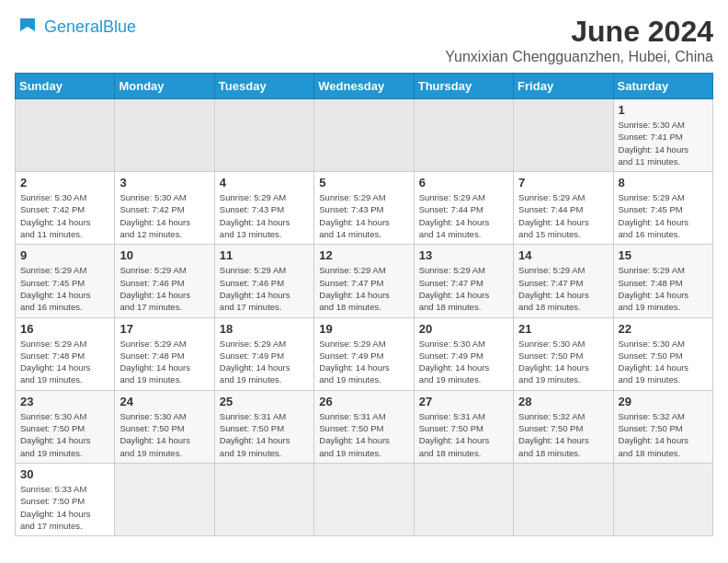 The image size is (728, 563). Describe the element at coordinates (90, 28) in the screenshot. I see `logo-text: GeneralBlue` at that location.